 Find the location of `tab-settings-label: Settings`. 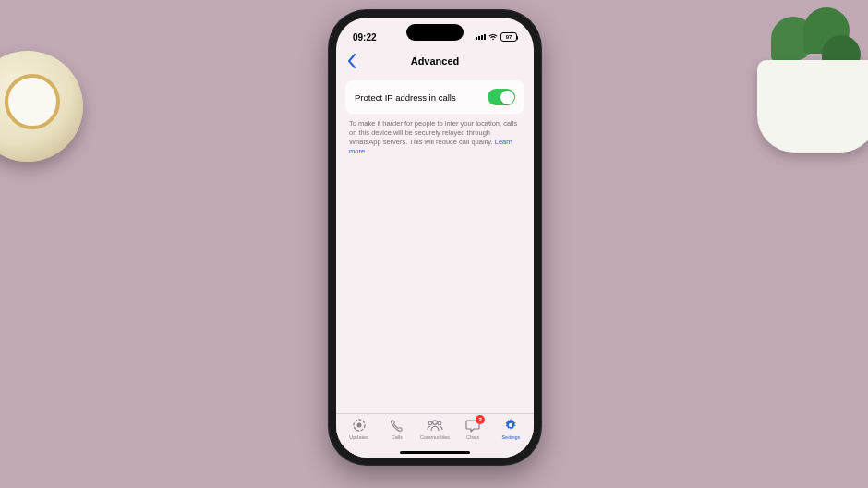

tab-settings-label: Settings is located at coordinates (511, 437).